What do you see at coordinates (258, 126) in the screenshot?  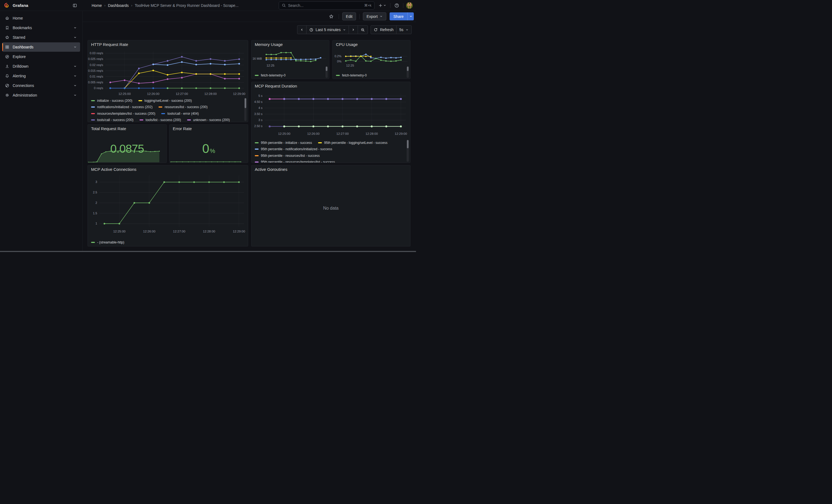 I see `svg-text: 2.50 s` at bounding box center [258, 126].